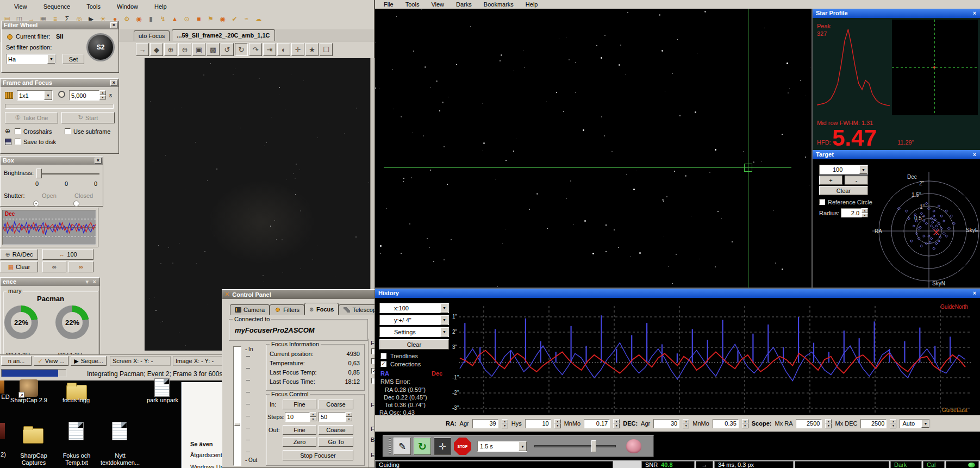 The height and width of the screenshot is (468, 980). I want to click on history-yscale-select: y:+/-4"▼, so click(414, 320).